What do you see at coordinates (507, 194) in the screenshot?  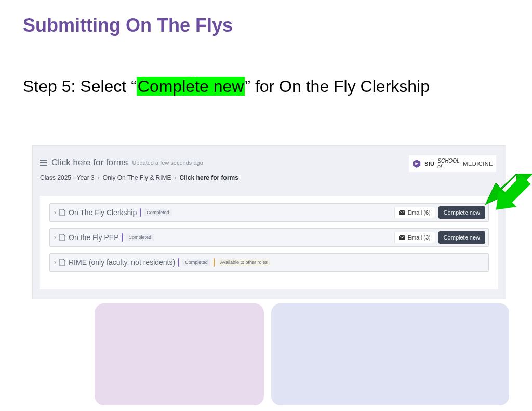 I see `callout-arrow-icon` at bounding box center [507, 194].